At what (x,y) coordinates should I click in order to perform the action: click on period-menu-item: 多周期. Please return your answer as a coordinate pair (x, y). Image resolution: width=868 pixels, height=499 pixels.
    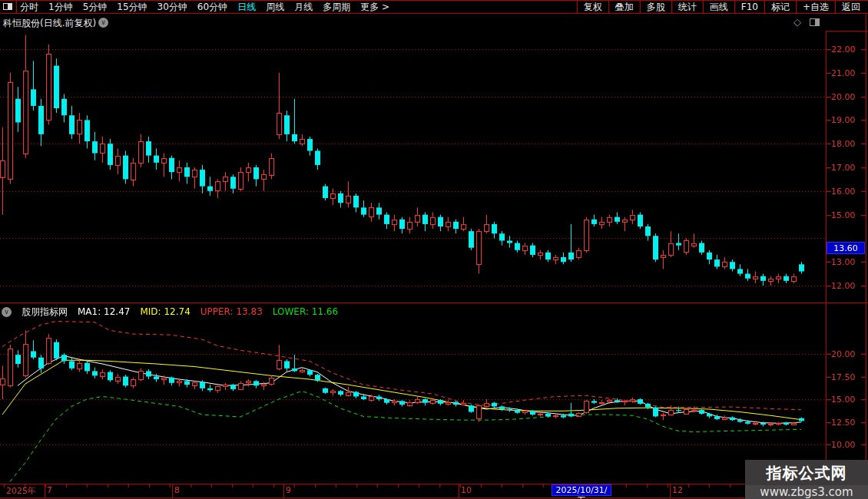
    Looking at the image, I should click on (336, 7).